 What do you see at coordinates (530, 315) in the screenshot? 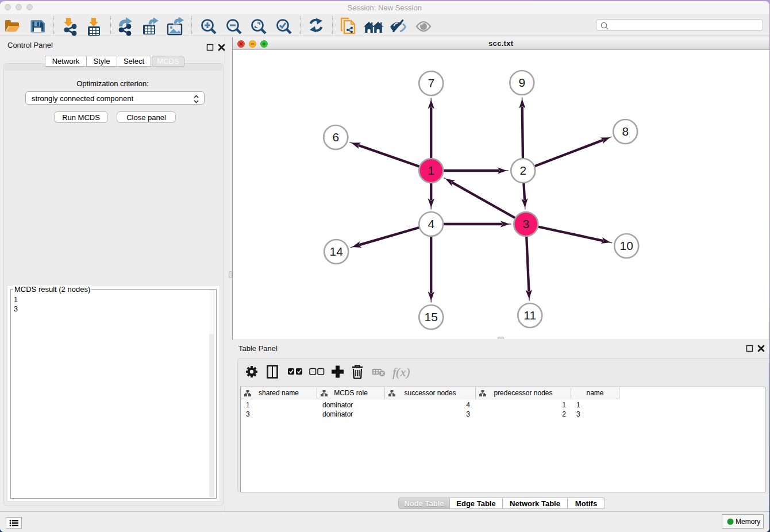
I see `svg-text: 11` at bounding box center [530, 315].